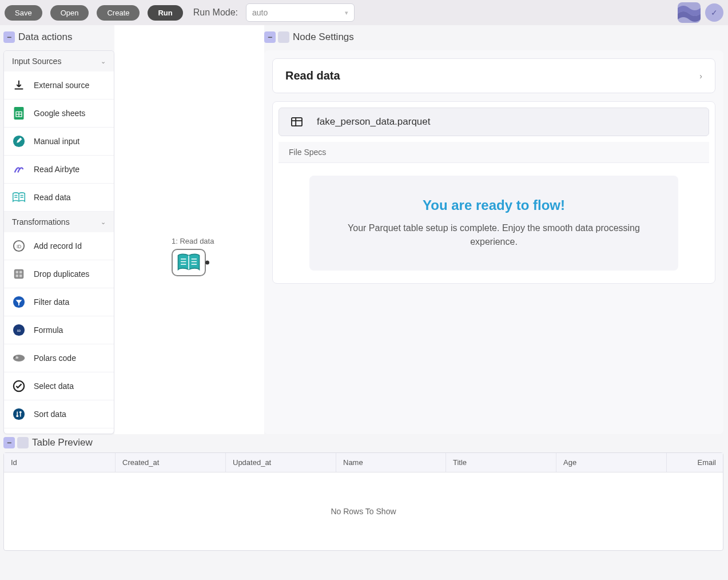  Describe the element at coordinates (19, 386) in the screenshot. I see `select-check-icon` at that location.